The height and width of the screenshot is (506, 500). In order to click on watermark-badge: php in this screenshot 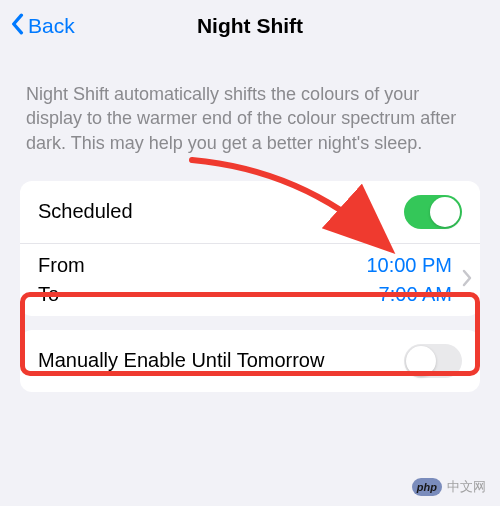, I will do `click(427, 487)`.